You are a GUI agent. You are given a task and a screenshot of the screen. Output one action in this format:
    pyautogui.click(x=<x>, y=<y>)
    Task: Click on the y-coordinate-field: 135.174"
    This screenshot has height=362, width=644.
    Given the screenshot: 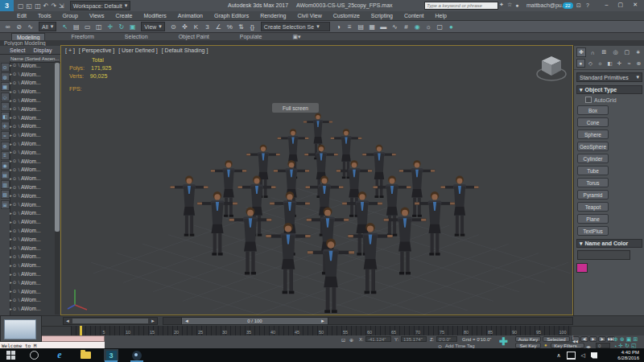 What is the action you would take?
    pyautogui.click(x=414, y=339)
    